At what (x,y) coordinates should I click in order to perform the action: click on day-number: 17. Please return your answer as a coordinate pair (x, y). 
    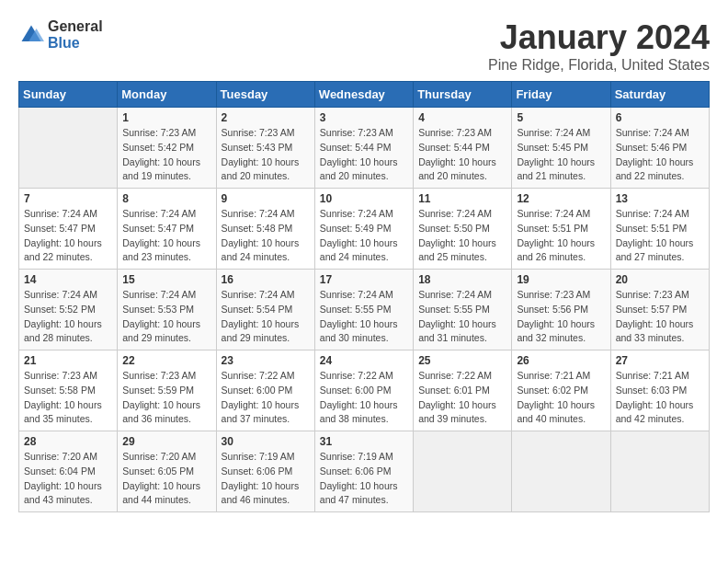
    Looking at the image, I should click on (364, 280).